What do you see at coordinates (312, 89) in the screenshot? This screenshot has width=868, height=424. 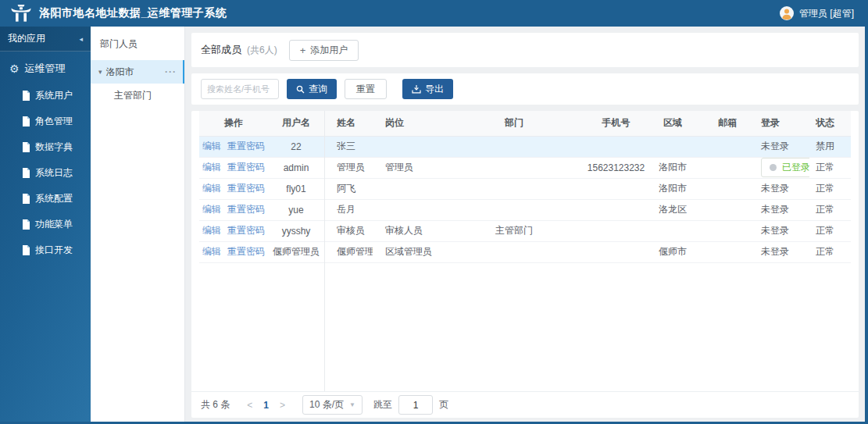 I see `query-button: 查询` at bounding box center [312, 89].